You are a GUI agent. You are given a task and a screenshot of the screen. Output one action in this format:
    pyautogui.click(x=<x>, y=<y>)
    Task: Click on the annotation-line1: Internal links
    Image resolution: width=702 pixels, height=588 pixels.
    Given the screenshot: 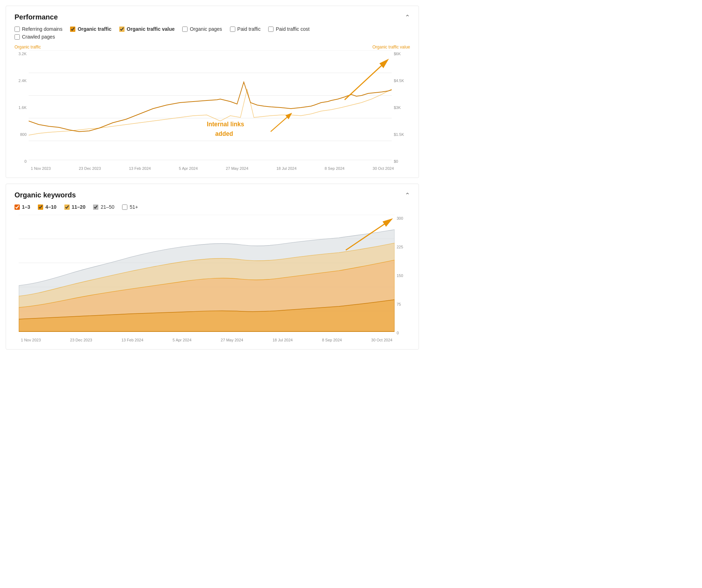 What is the action you would take?
    pyautogui.click(x=226, y=125)
    